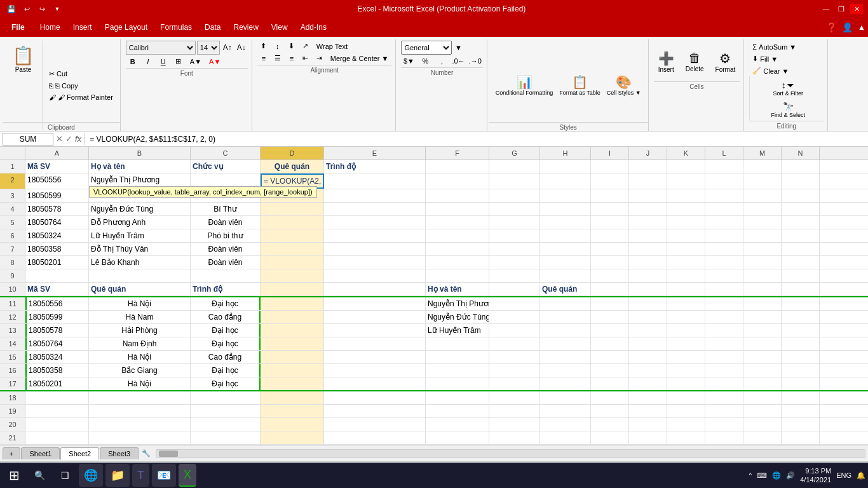 The image size is (868, 488). Describe the element at coordinates (566, 370) in the screenshot. I see `cell-h16` at that location.